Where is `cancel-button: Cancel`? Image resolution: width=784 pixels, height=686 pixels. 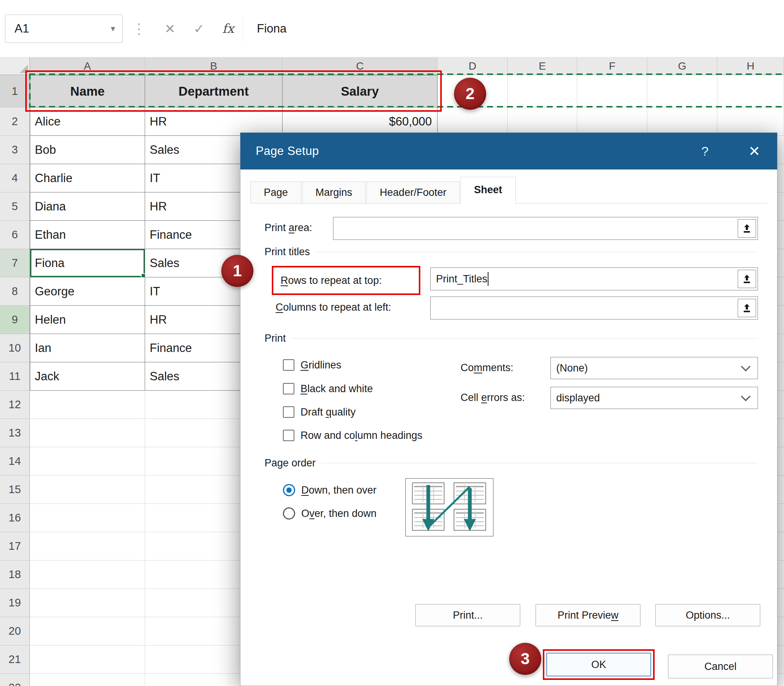
cancel-button: Cancel is located at coordinates (720, 666).